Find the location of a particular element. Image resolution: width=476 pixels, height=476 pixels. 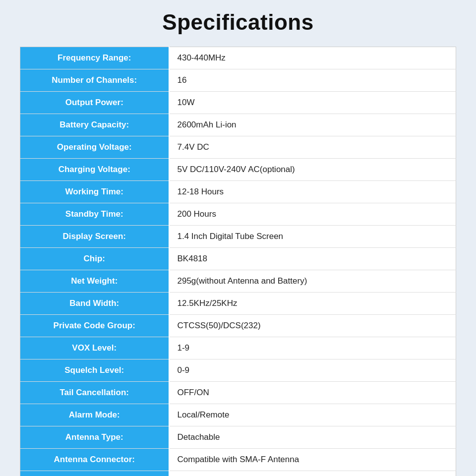

spec-label: Number of Channels: is located at coordinates (95, 80).